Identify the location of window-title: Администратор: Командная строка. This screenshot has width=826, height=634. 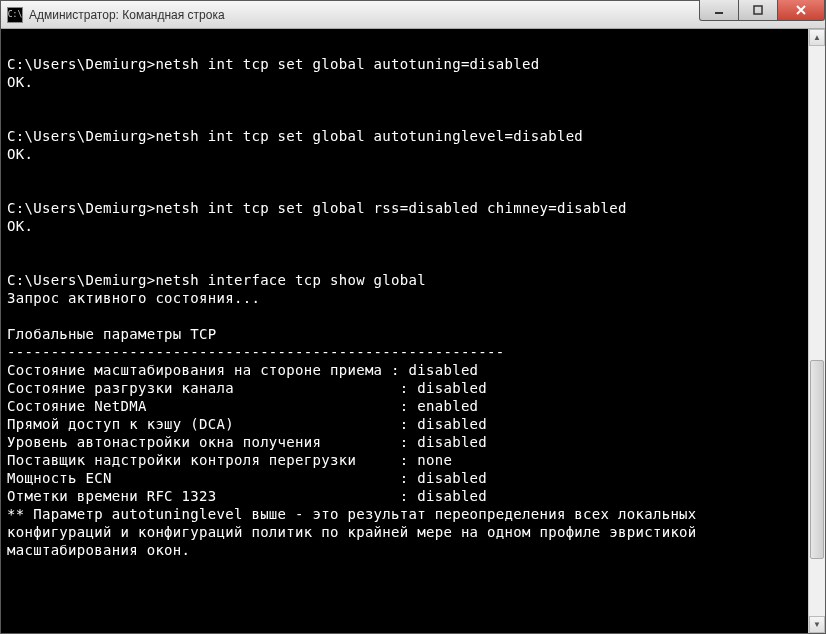
(127, 15).